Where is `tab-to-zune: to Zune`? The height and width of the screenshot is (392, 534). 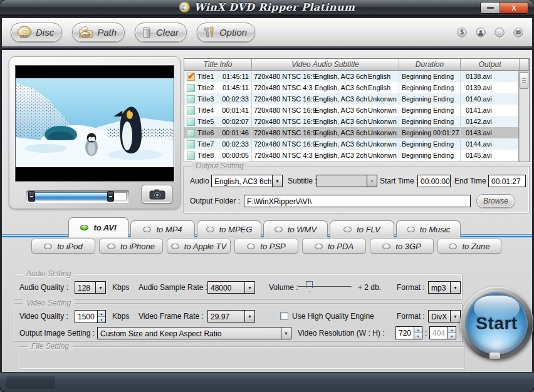 tab-to-zune: to Zune is located at coordinates (469, 246).